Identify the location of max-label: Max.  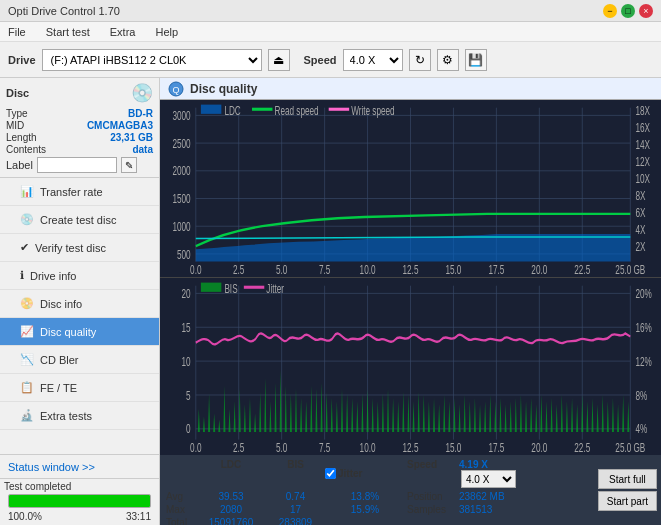
(180, 510).